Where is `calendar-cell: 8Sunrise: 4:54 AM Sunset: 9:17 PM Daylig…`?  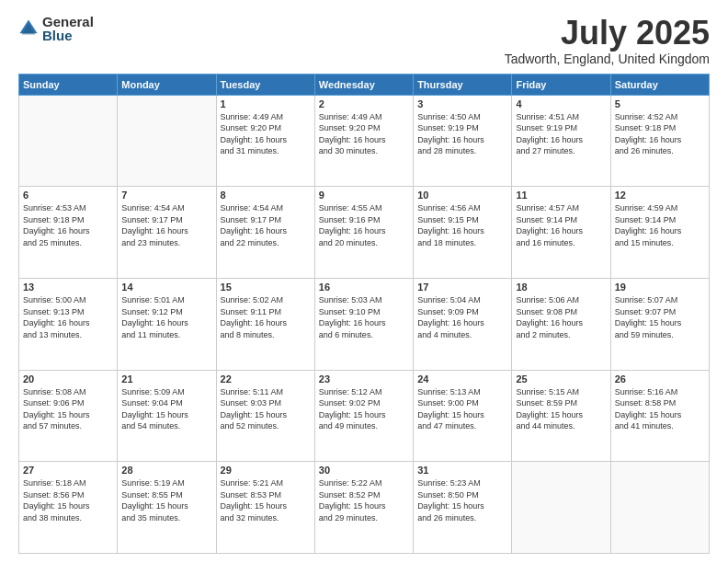 calendar-cell: 8Sunrise: 4:54 AM Sunset: 9:17 PM Daylig… is located at coordinates (265, 233).